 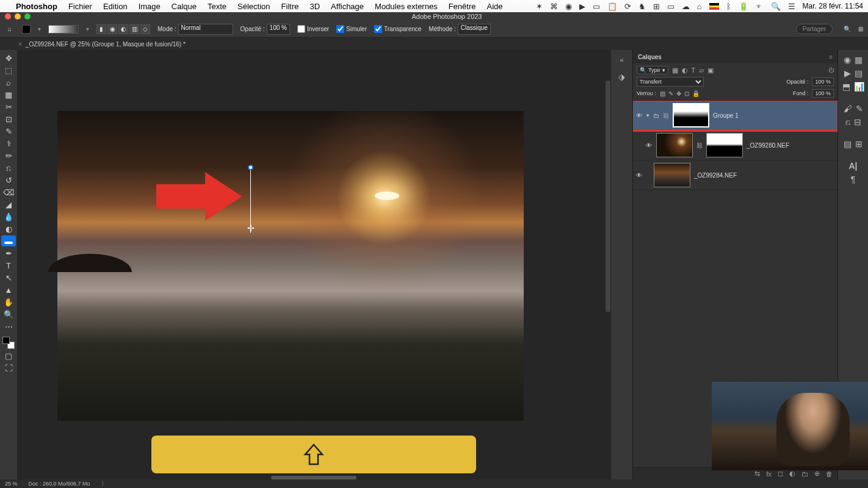 What do you see at coordinates (858, 122) in the screenshot?
I see `tool-presets-icon: ⊟` at bounding box center [858, 122].